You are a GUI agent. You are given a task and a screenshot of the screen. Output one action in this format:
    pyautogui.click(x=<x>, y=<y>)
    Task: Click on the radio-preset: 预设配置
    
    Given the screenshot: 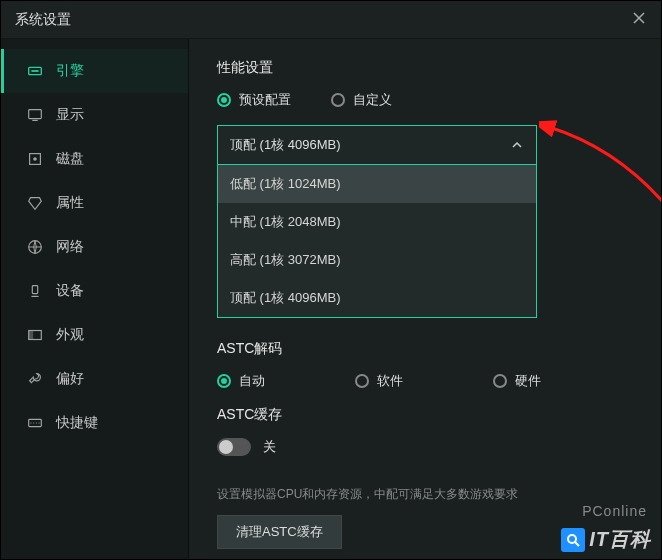 What is the action you would take?
    pyautogui.click(x=254, y=100)
    